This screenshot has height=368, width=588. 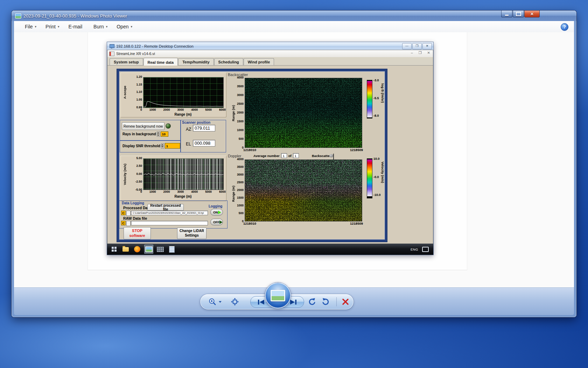 I want to click on menu-item: Burn ▾, so click(x=100, y=27).